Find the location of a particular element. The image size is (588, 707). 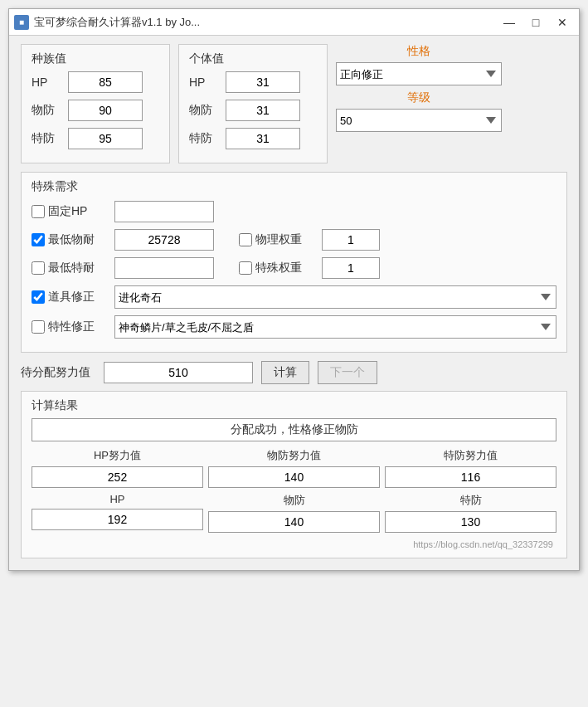

def-ev-value: 140 is located at coordinates (294, 477).